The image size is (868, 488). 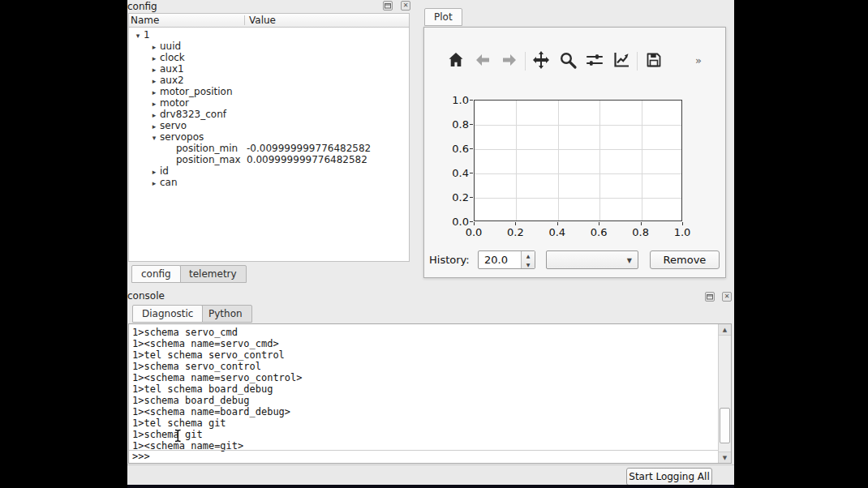 What do you see at coordinates (578, 161) in the screenshot?
I see `plot-canvas` at bounding box center [578, 161].